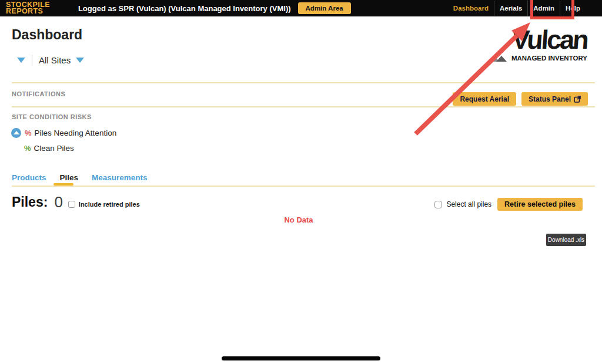 The height and width of the screenshot is (364, 602). I want to click on include-retired-checkbox, so click(72, 204).